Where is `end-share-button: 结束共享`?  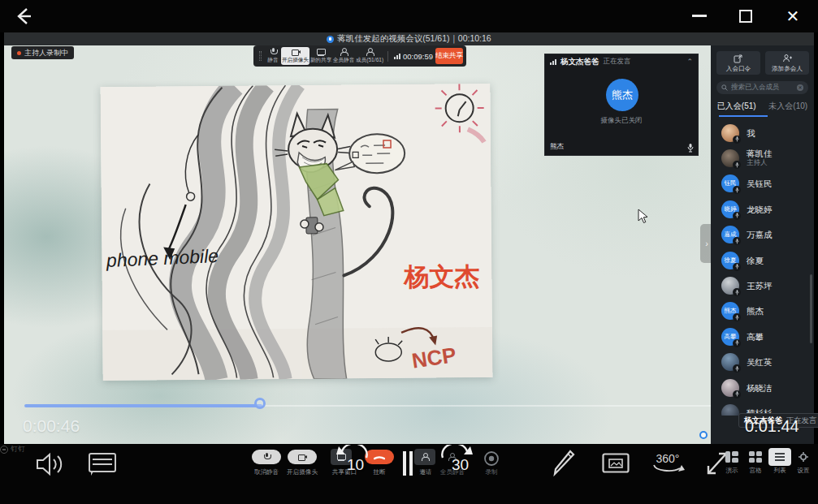
end-share-button: 结束共享 is located at coordinates (449, 56).